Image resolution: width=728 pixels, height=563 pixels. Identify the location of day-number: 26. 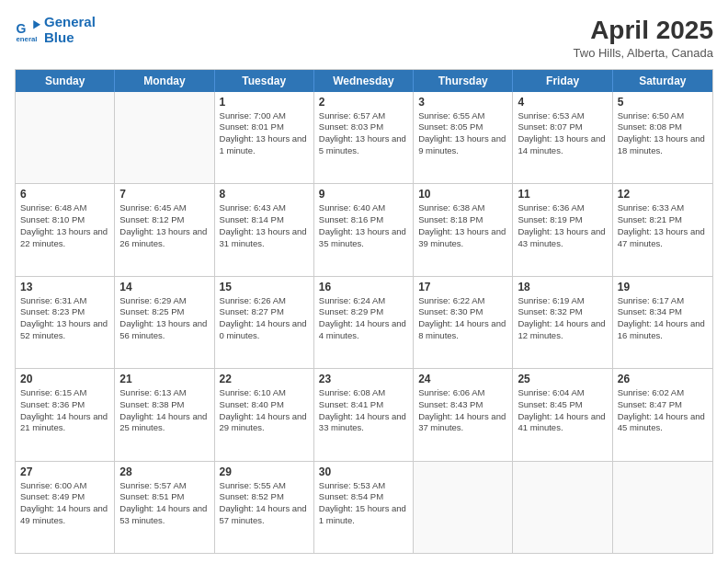
(663, 379).